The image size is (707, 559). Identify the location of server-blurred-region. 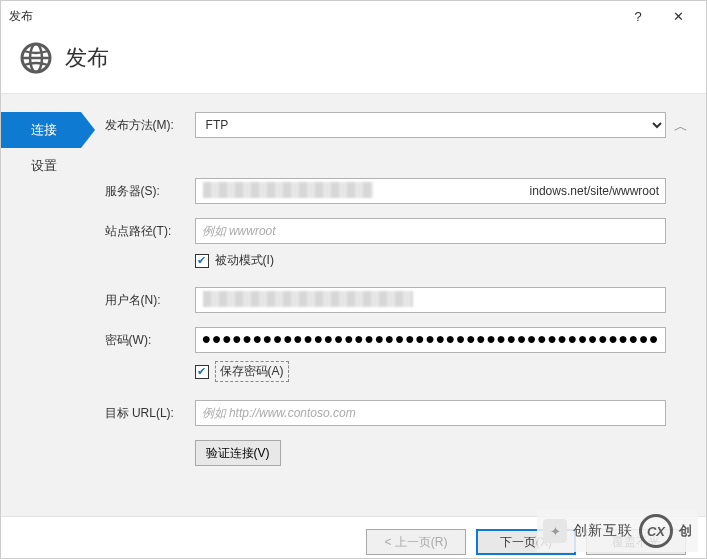
(288, 190).